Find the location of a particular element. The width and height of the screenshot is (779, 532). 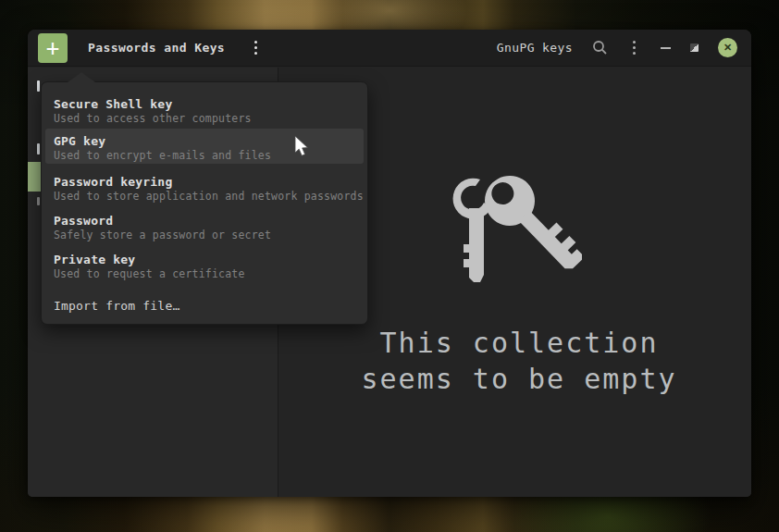

menu-item-title: GPG key is located at coordinates (204, 141).